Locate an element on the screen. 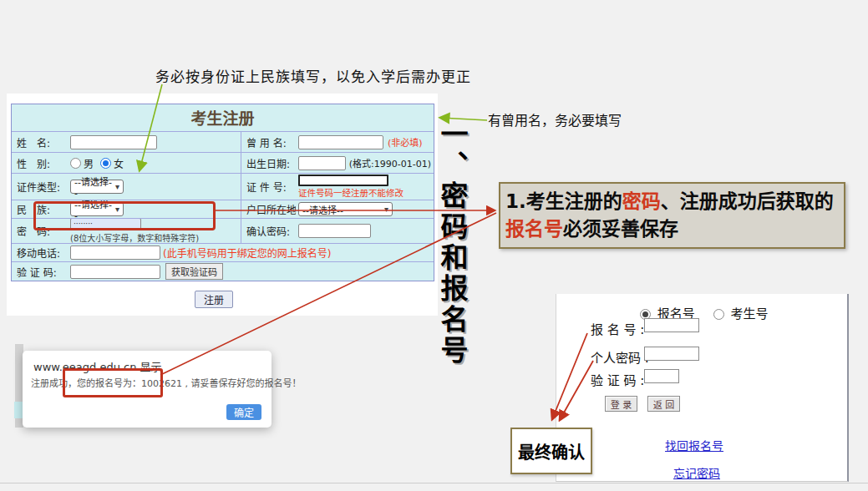 This screenshot has width=868, height=491. examno-radio is located at coordinates (718, 314).